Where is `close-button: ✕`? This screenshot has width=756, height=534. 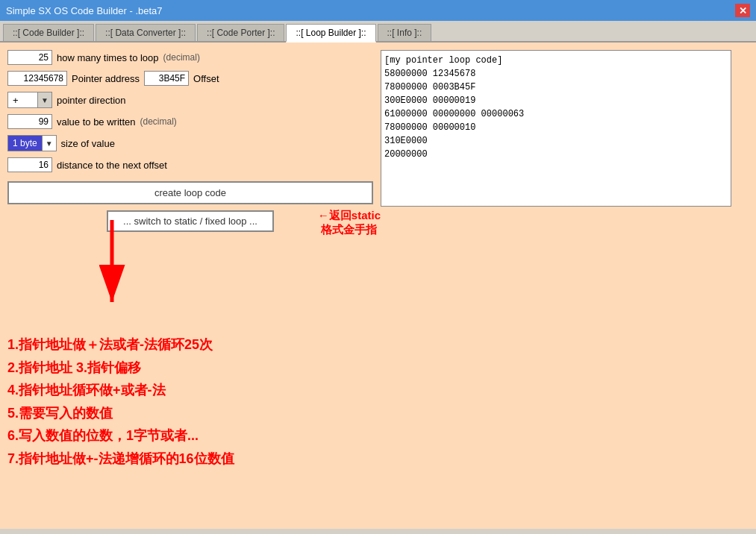 close-button: ✕ is located at coordinates (743, 10).